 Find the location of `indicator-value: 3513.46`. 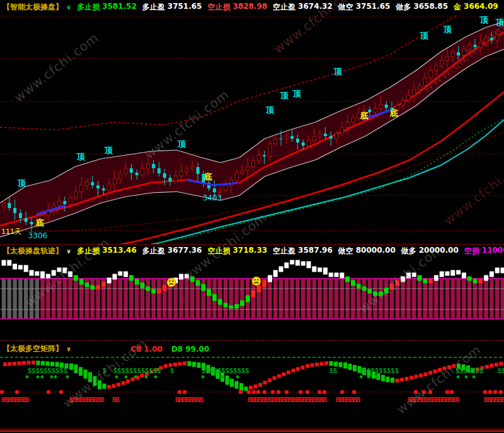

indicator-value: 3513.46 is located at coordinates (120, 251).